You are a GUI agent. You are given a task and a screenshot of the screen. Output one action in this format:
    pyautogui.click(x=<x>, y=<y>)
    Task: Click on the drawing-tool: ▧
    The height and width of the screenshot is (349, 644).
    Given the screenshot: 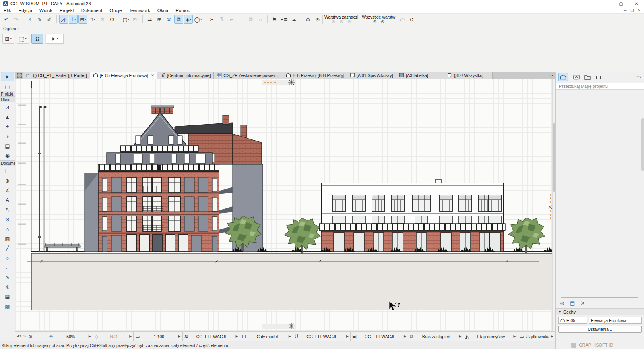 What is the action you would take?
    pyautogui.click(x=7, y=306)
    